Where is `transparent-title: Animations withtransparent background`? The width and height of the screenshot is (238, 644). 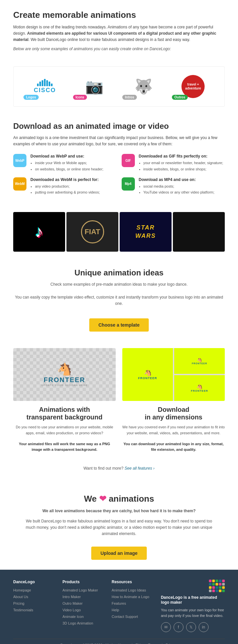 transparent-title: Animations withtransparent background is located at coordinates (64, 413).